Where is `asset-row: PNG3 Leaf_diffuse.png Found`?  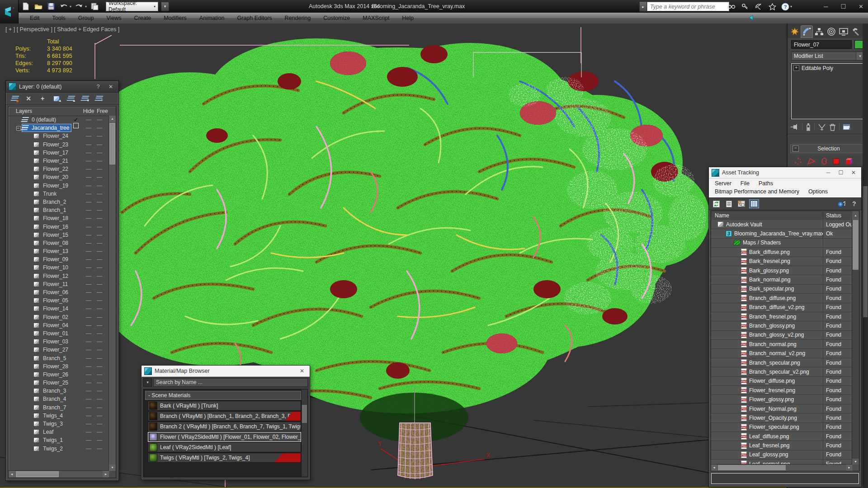 asset-row: PNG3 Leaf_diffuse.png Found is located at coordinates (782, 436).